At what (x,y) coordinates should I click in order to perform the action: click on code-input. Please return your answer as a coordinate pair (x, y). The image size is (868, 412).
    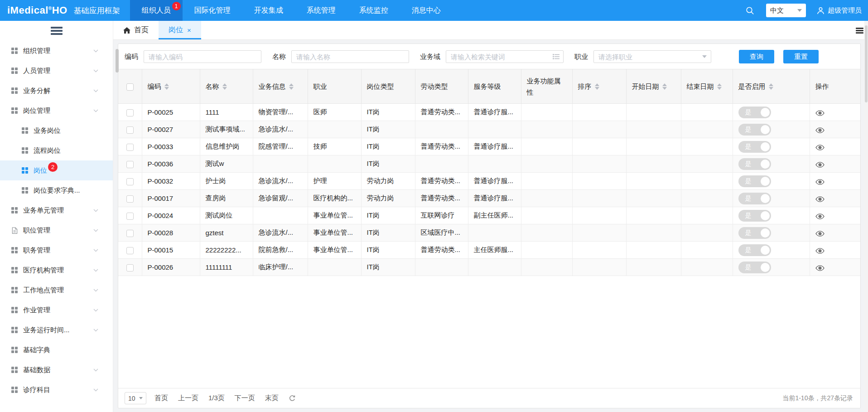
    Looking at the image, I should click on (203, 57).